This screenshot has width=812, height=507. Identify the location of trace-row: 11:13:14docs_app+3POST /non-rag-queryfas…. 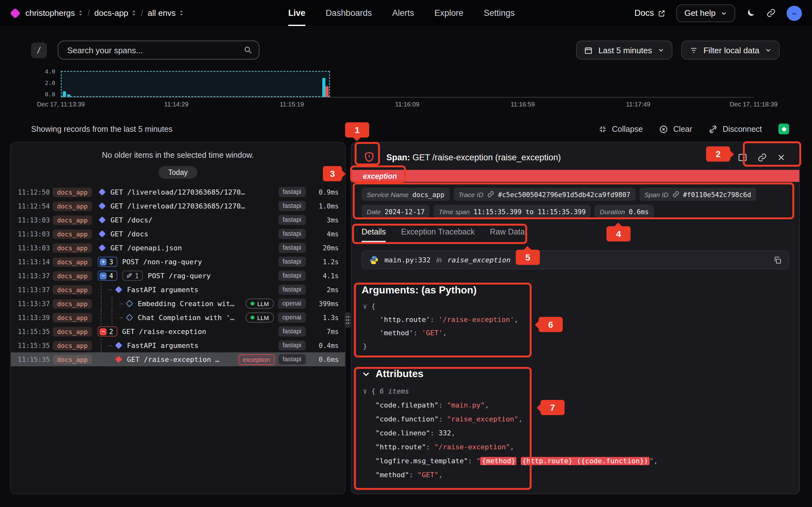
(178, 262).